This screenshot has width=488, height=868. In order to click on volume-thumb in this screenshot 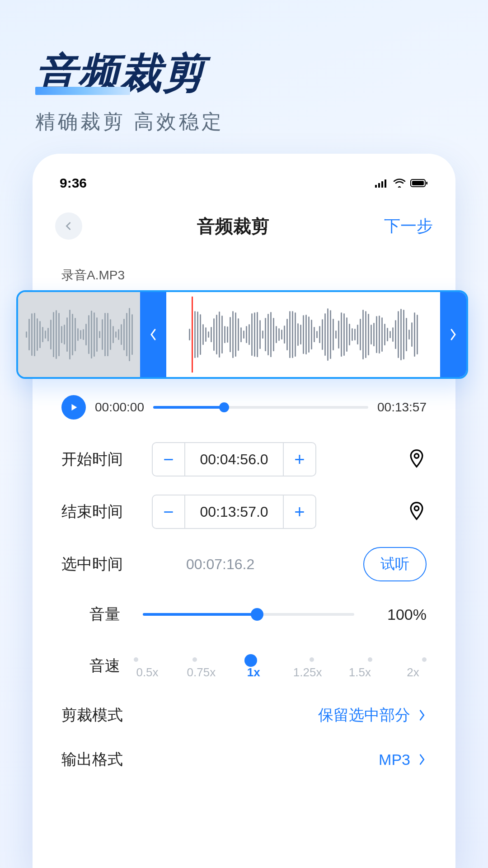, I will do `click(257, 614)`.